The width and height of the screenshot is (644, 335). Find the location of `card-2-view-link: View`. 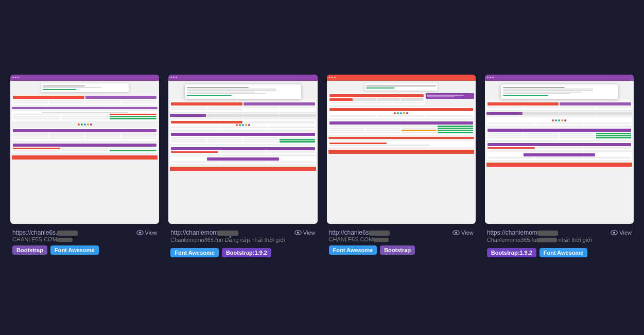

card-2-view-link: View is located at coordinates (305, 233).